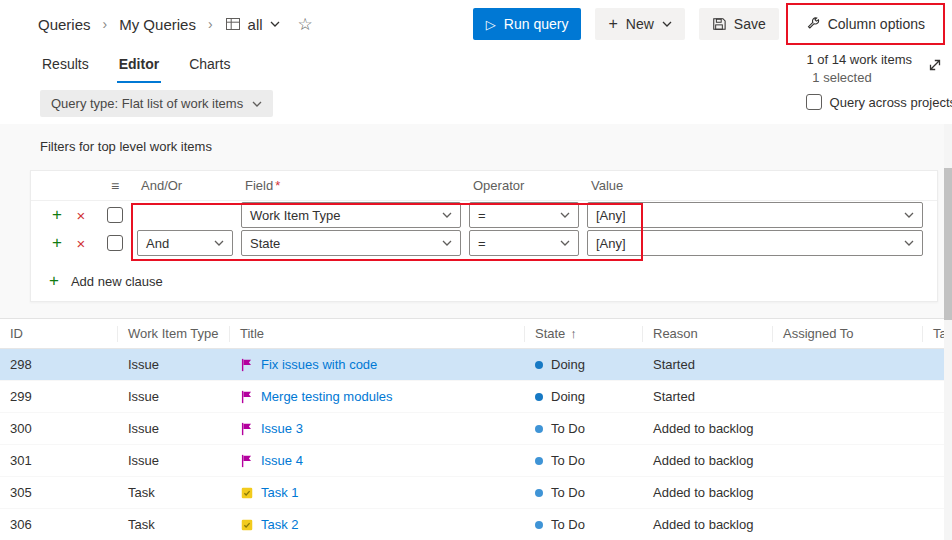  Describe the element at coordinates (378, 364) in the screenshot. I see `cell-title: Fix issues with code` at that location.